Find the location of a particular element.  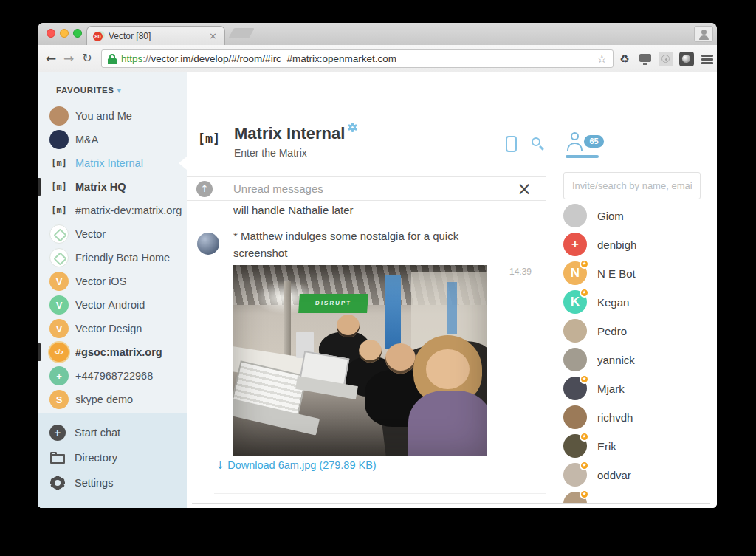

new-tab-button is located at coordinates (241, 33).